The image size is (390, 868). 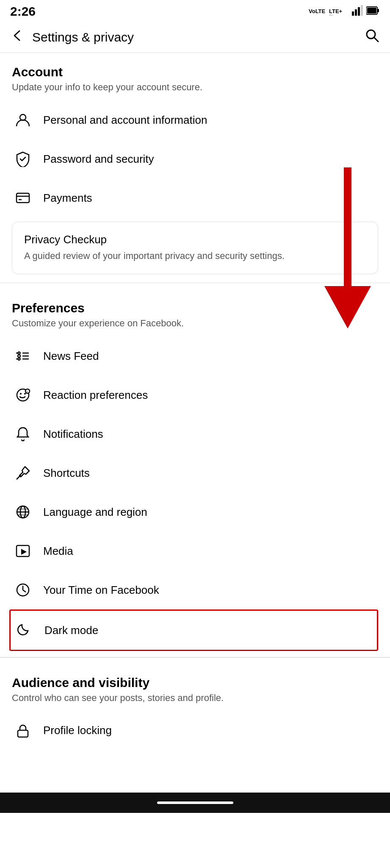 I want to click on newsfeed-icon, so click(x=23, y=356).